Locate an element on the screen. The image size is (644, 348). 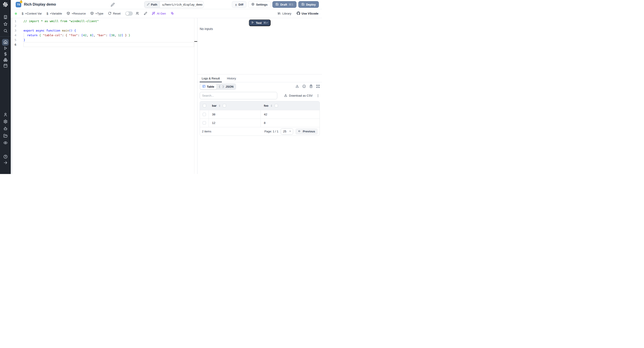
ai-gen-button: AI Gen is located at coordinates (159, 14).